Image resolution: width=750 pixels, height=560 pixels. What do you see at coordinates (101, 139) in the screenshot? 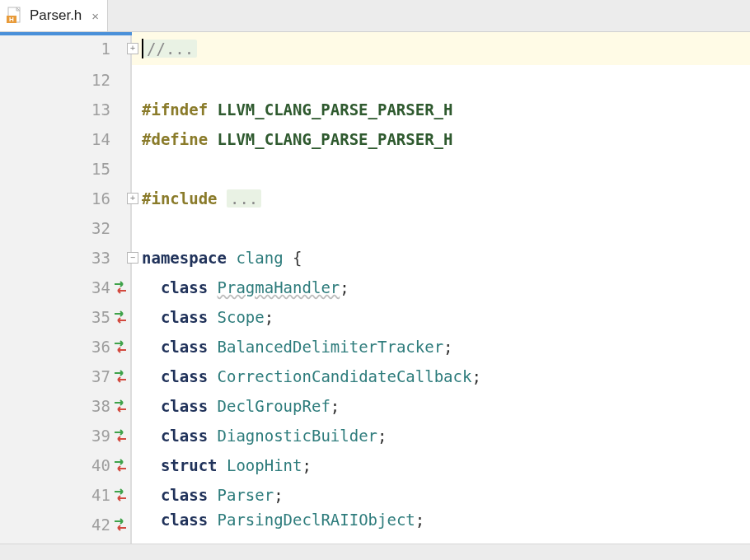
I see `line-number: 14` at bounding box center [101, 139].